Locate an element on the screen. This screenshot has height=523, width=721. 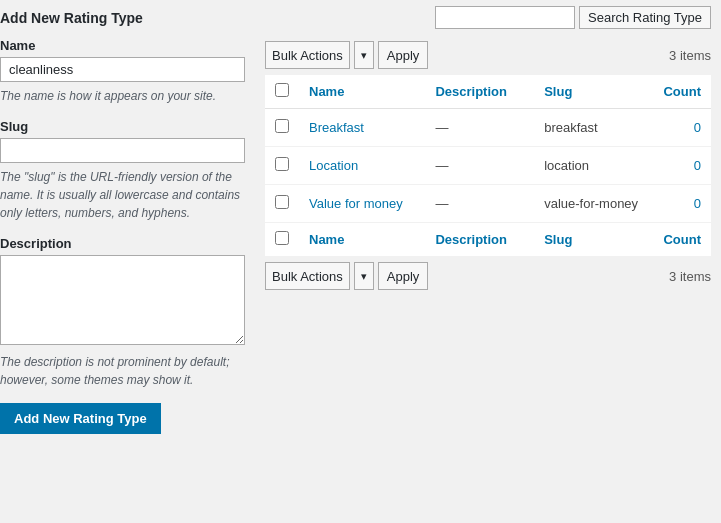
top-apply-button: Apply is located at coordinates (404, 55).